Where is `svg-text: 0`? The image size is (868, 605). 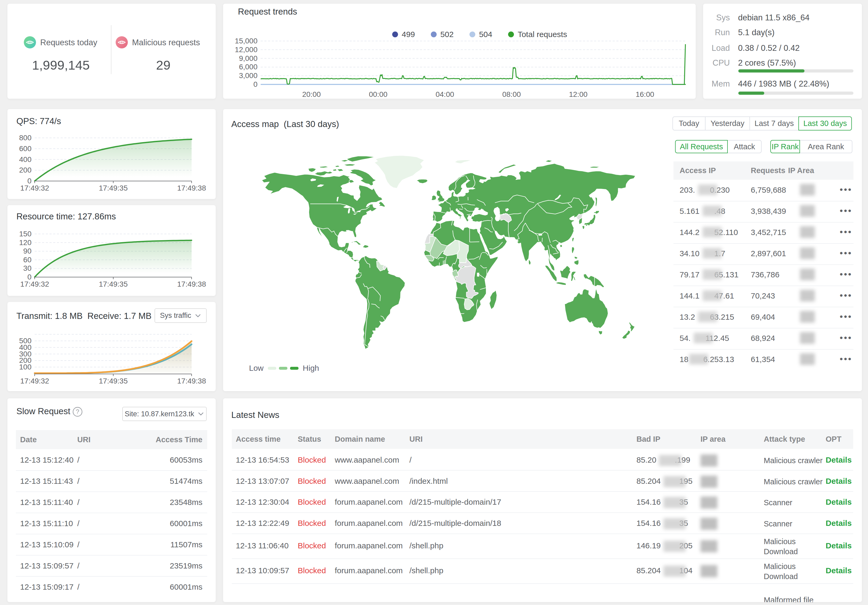 svg-text: 0 is located at coordinates (256, 84).